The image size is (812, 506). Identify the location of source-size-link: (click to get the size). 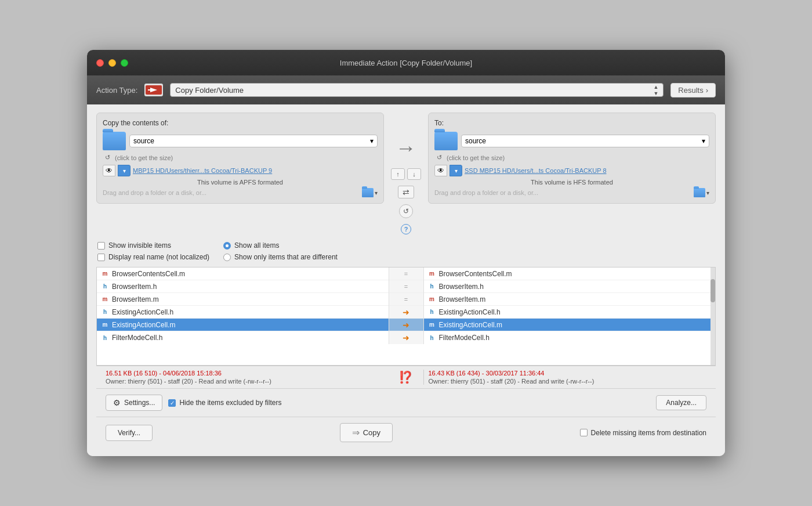
(144, 158).